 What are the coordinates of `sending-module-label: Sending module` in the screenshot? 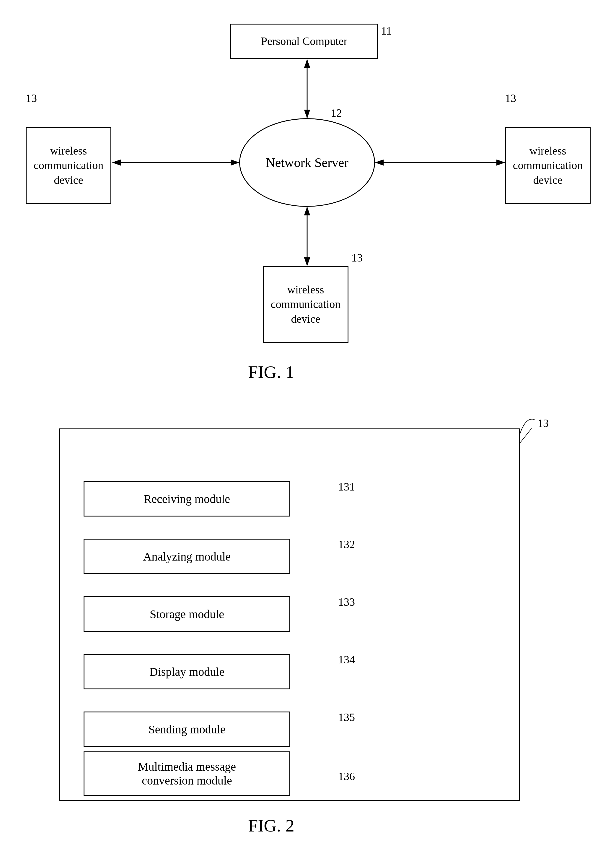 It's located at (187, 729).